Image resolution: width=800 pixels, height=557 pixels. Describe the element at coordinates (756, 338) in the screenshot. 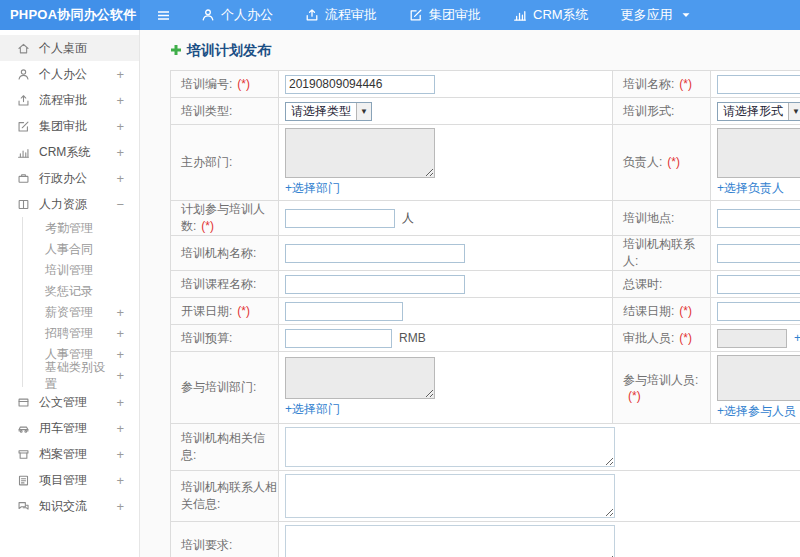

I see `field-cell: +选择审批人员` at that location.